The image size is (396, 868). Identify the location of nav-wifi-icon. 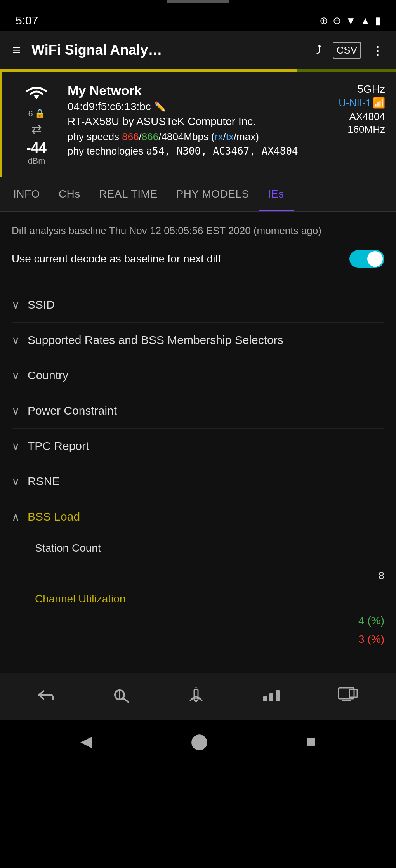
(196, 697).